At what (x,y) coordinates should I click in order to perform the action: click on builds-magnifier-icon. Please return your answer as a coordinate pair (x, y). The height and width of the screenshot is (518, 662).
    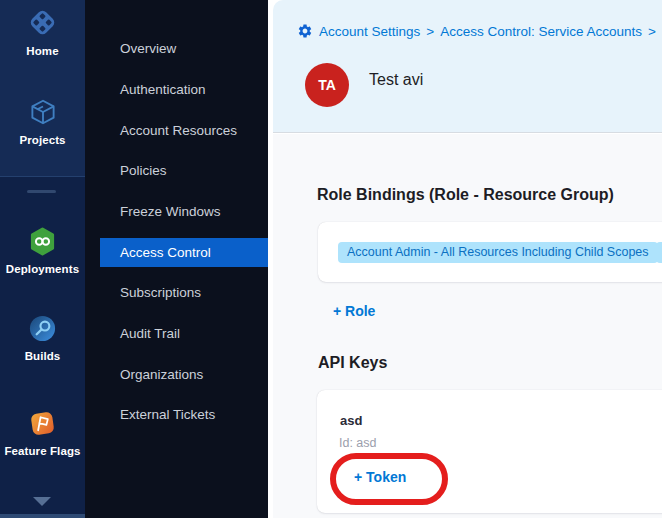
    Looking at the image, I should click on (42, 330).